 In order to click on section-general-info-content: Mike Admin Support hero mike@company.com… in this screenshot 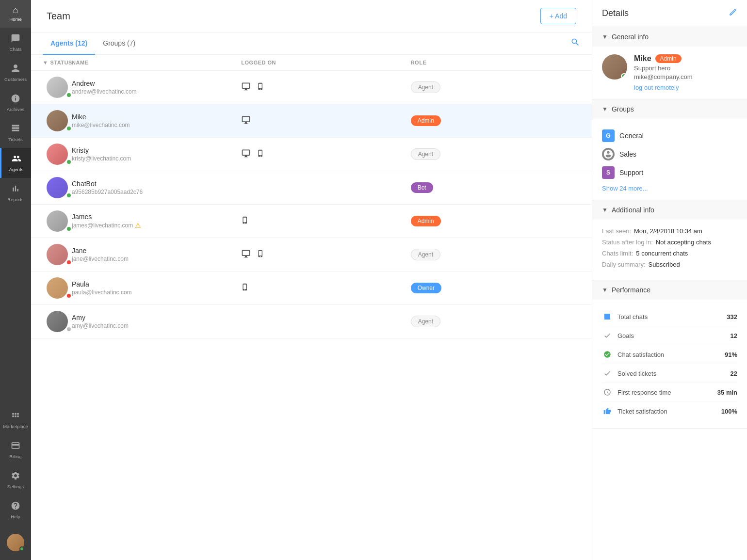, I will do `click(669, 73)`.